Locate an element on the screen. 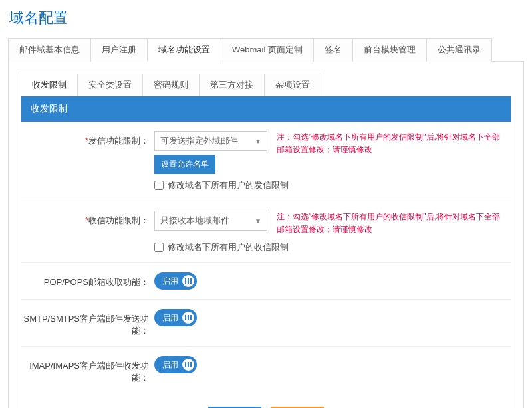  label-pop: POP/POPS邮箱收取功能： is located at coordinates (88, 281).